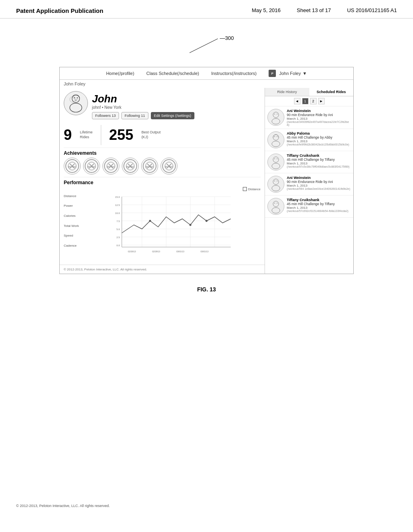 The width and height of the screenshot is (413, 532). What do you see at coordinates (101, 135) in the screenshot?
I see `stat-divider` at bounding box center [101, 135].